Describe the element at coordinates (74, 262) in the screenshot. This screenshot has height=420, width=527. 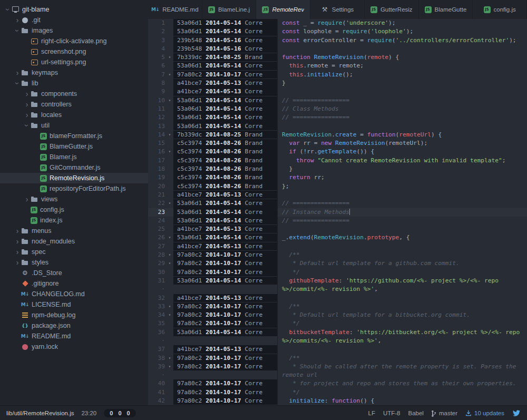
I see `tree-item-styles: ›styles` at that location.